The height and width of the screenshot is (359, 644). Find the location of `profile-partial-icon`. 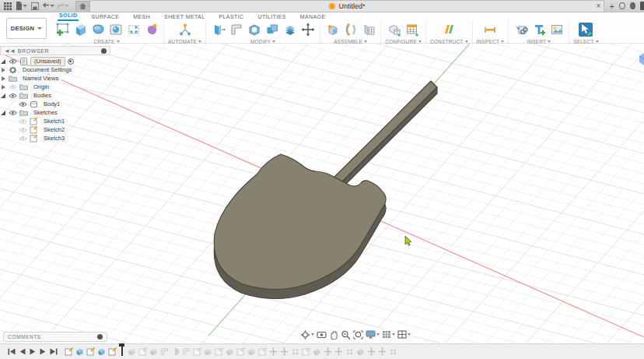

profile-partial-icon is located at coordinates (642, 6).